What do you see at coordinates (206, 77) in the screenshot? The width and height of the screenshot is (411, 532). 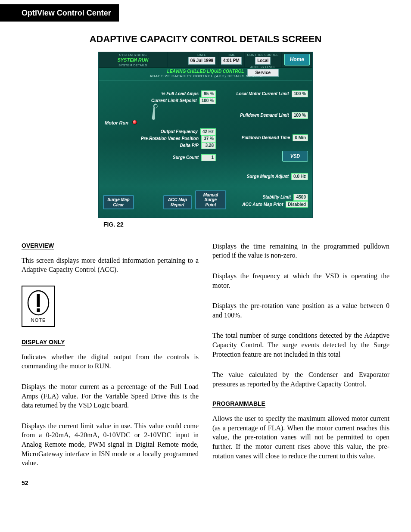 I see `hmi-breadcrumb: ADAPTIVE CAPACITY CONTROL (ACC) DETAILS …` at bounding box center [206, 77].